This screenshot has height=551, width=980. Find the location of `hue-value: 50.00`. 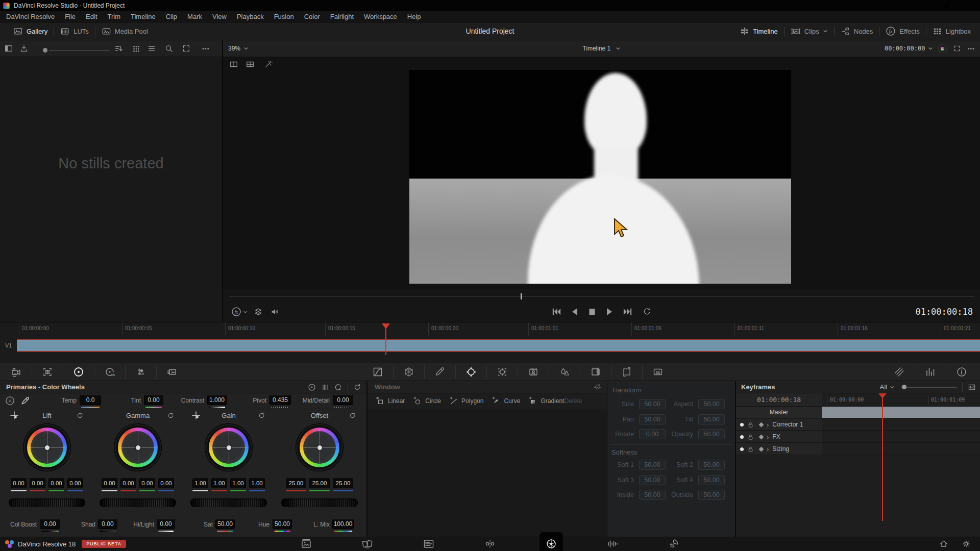

hue-value: 50.00 is located at coordinates (282, 524).